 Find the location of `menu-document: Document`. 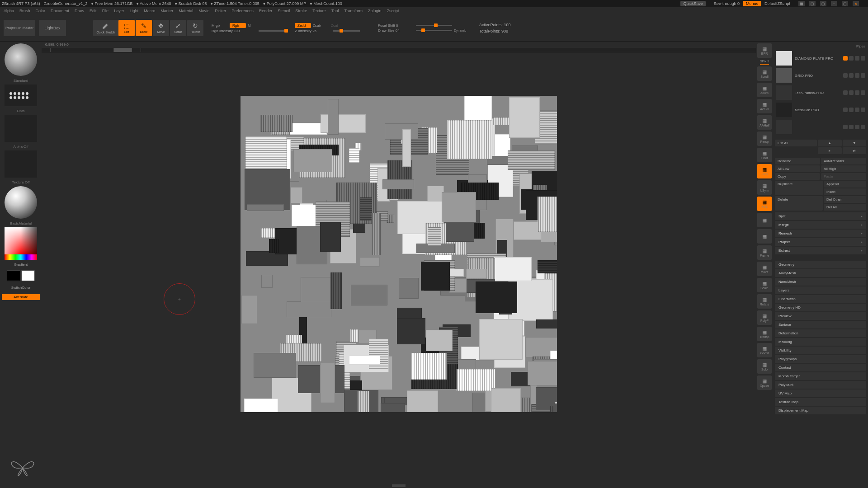

menu-document: Document is located at coordinates (60, 11).